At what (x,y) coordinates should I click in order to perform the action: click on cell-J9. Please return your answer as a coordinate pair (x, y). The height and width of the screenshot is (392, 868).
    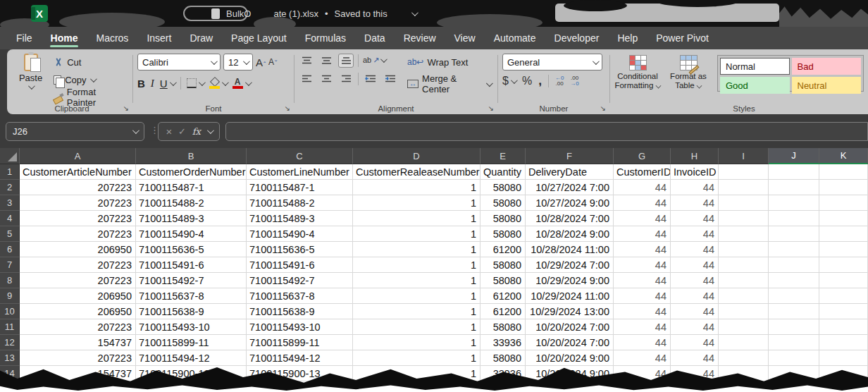
    Looking at the image, I should click on (794, 296).